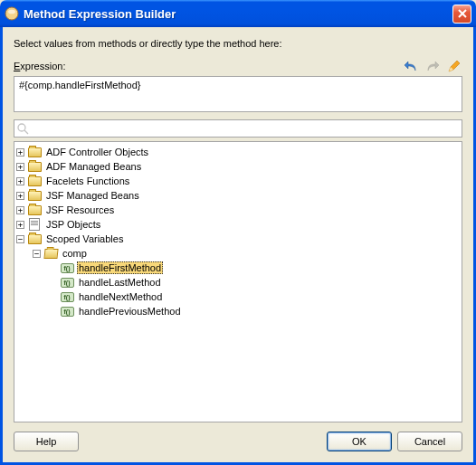 This screenshot has width=476, height=465. I want to click on tree-node-label: JSF Resources, so click(80, 210).